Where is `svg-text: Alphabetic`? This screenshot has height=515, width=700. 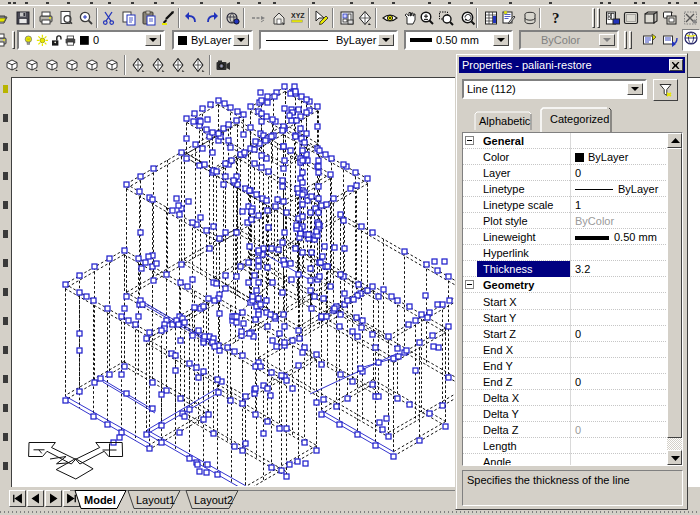 svg-text: Alphabetic is located at coordinates (505, 121).